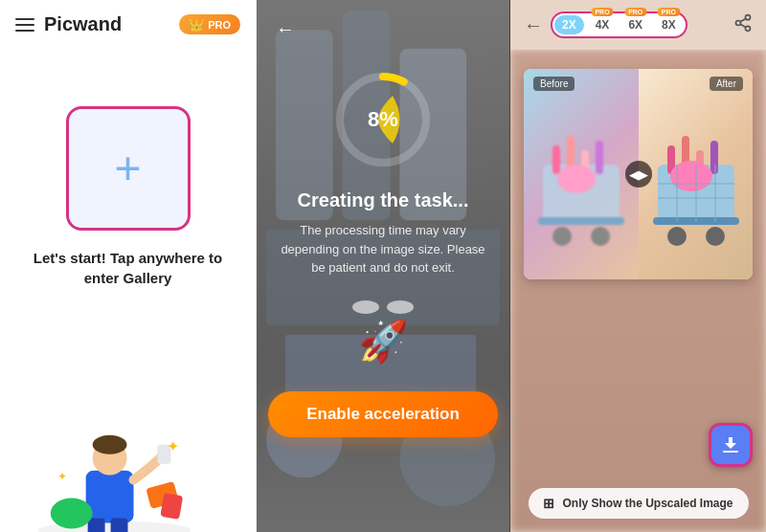 The width and height of the screenshot is (766, 532). What do you see at coordinates (383, 120) in the screenshot?
I see `progress-percentage: 8%` at bounding box center [383, 120].